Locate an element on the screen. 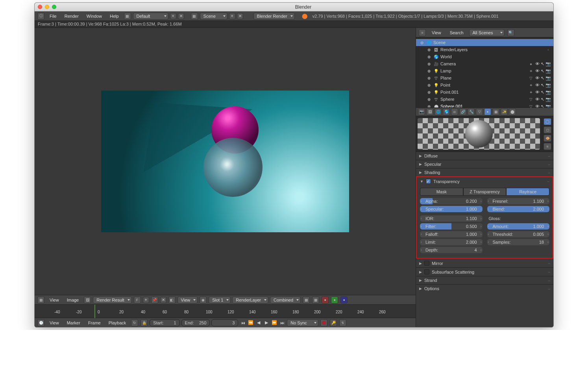  image-add-button: + is located at coordinates (146, 300).